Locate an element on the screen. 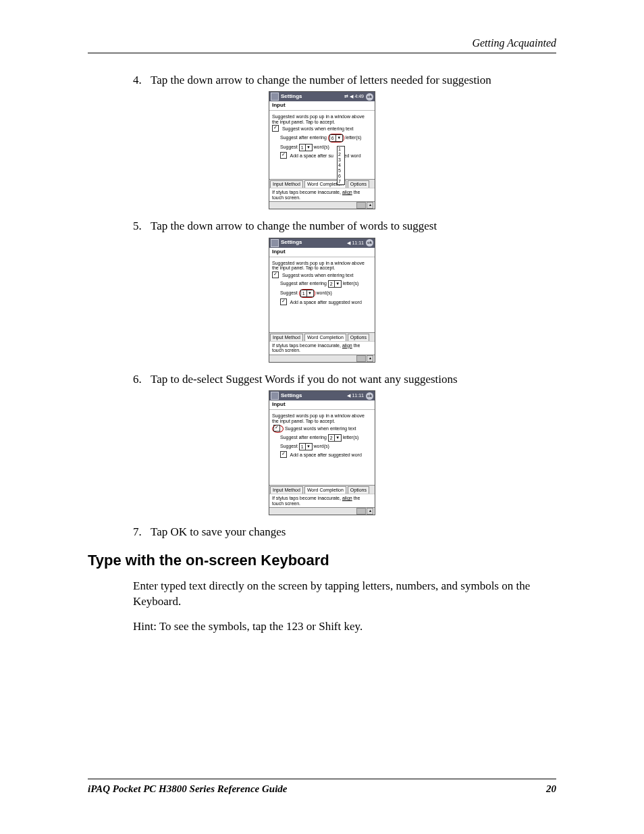 The image size is (644, 834). letters-dropdown: 6▼ is located at coordinates (336, 138).